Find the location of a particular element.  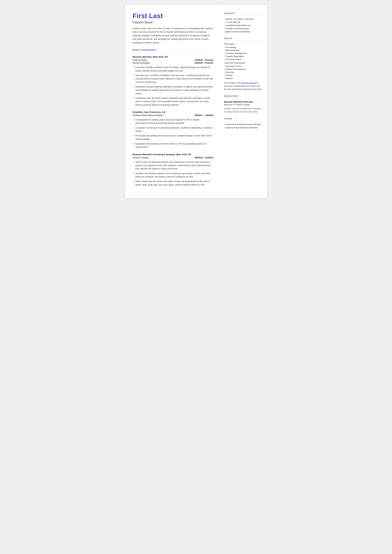

job-bullets-2: Investigated the clothing styles and era… is located at coordinates (173, 133).